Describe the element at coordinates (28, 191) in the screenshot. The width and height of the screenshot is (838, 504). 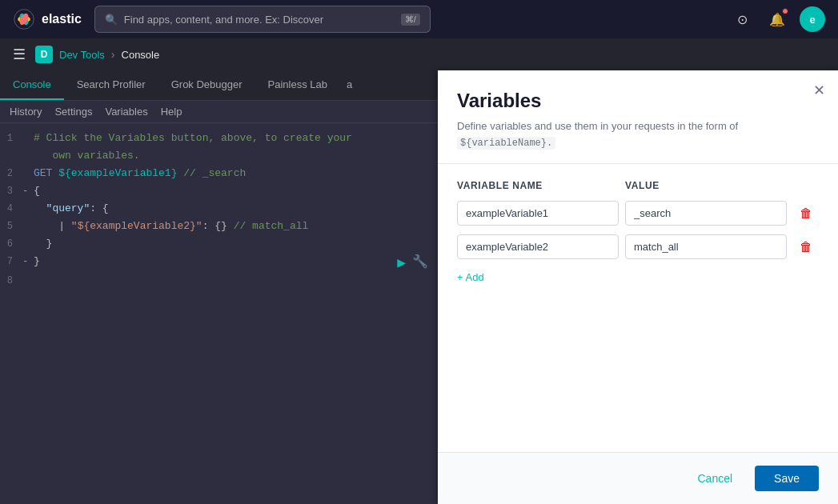
I see `line-fold-3: -` at that location.